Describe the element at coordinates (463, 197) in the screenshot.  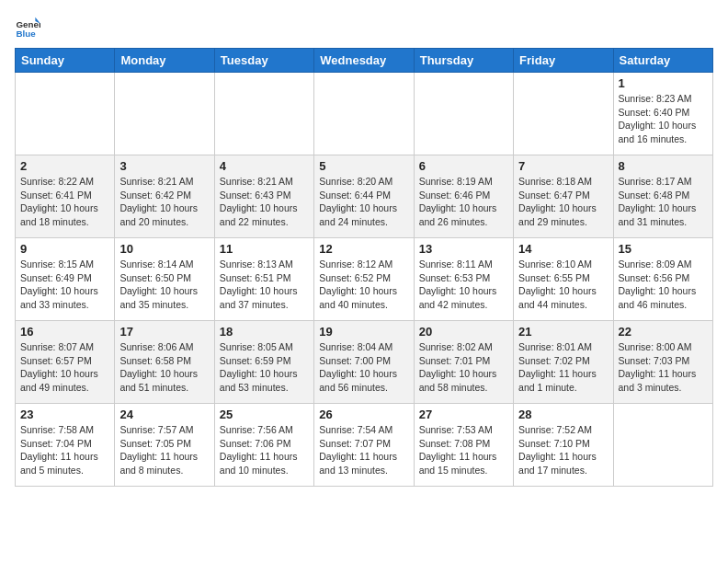
I see `calendar-cell: 6Sunrise: 8:19 AM Sunset: 6:46 PM Daylig…` at that location.